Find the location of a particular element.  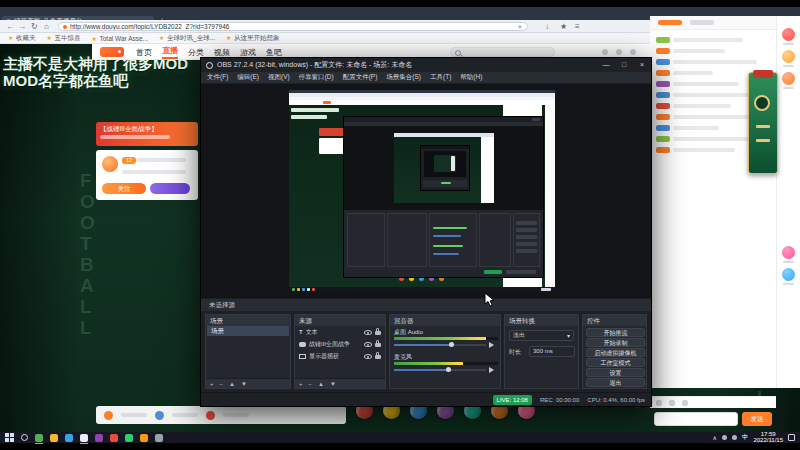

nav-item-game: 游戏 is located at coordinates (248, 52).